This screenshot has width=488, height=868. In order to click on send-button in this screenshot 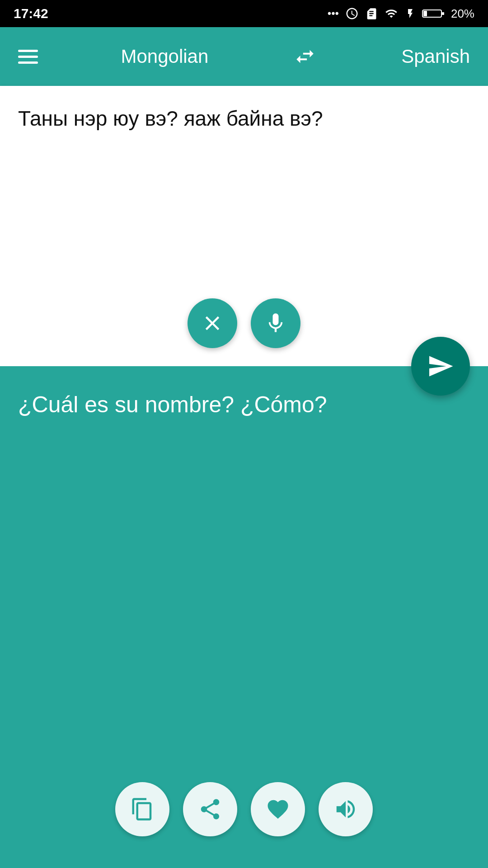, I will do `click(441, 366)`.